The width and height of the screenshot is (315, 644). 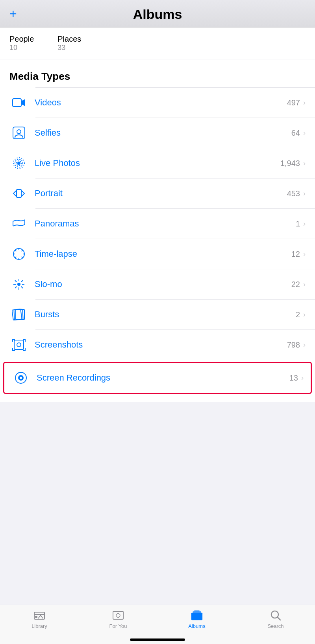 I want to click on videos-count: 497, so click(x=294, y=103).